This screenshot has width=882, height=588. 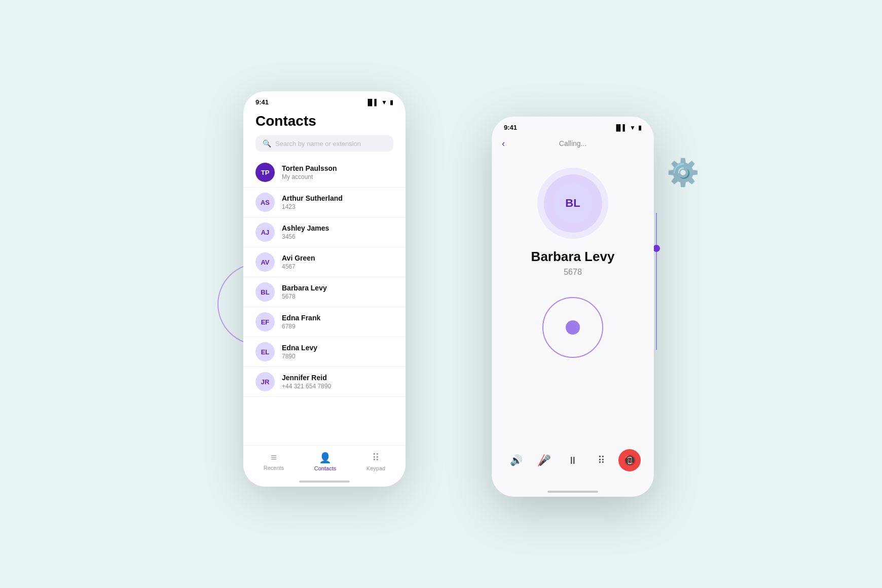 What do you see at coordinates (516, 460) in the screenshot?
I see `speaker-icon: 🔊` at bounding box center [516, 460].